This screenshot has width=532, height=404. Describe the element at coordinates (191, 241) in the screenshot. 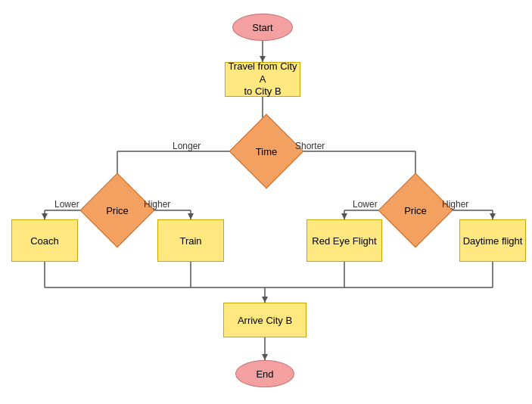

I see `train-node: Train` at that location.